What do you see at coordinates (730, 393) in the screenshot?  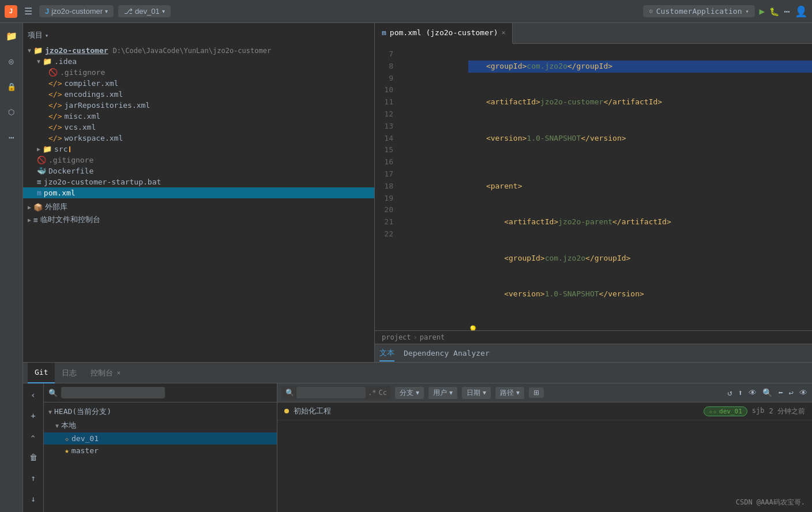 I see `git-refresh-icon: ↺` at bounding box center [730, 393].